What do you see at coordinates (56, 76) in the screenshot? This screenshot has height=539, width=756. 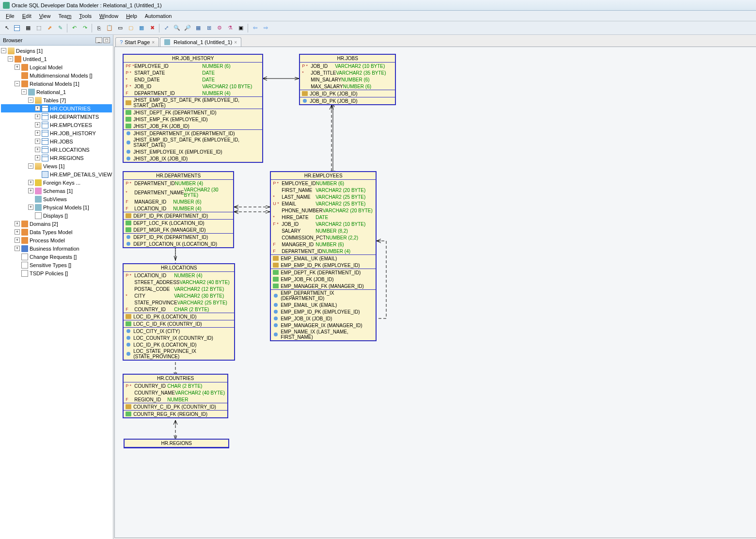 I see `tree-multidim: Multidimensional Models []` at bounding box center [56, 76].